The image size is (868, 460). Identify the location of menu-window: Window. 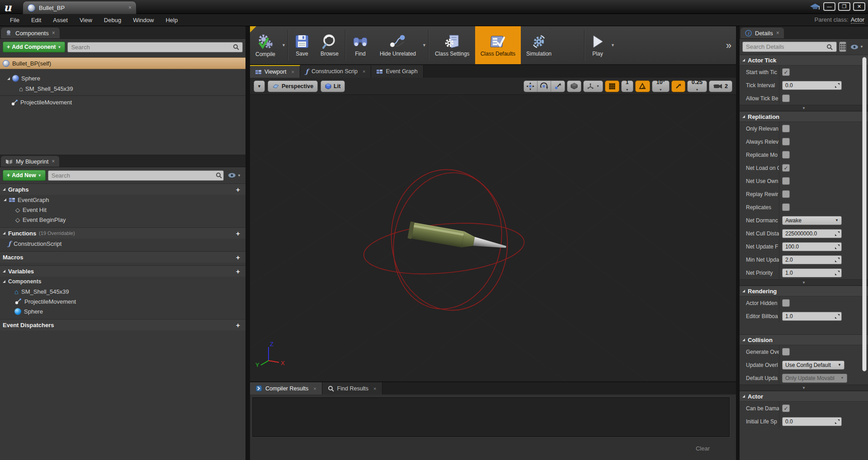
(143, 20).